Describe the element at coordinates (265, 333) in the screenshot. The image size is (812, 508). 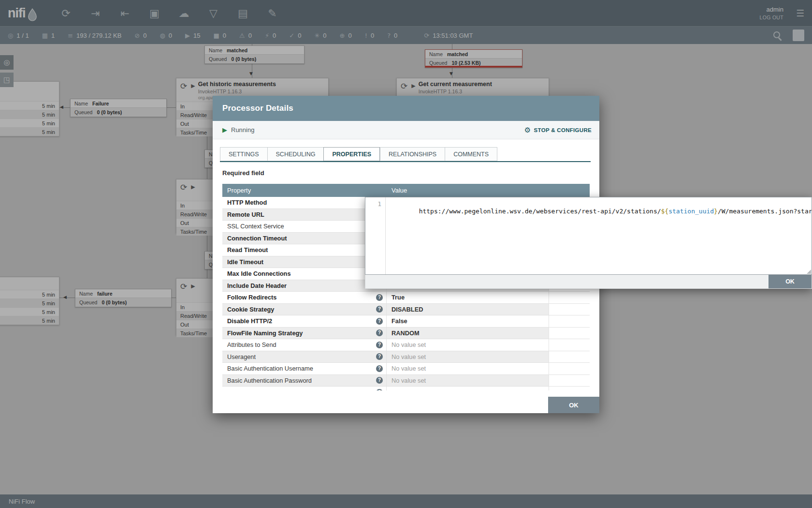
I see `property-name: FlowFile Naming Strategy` at that location.